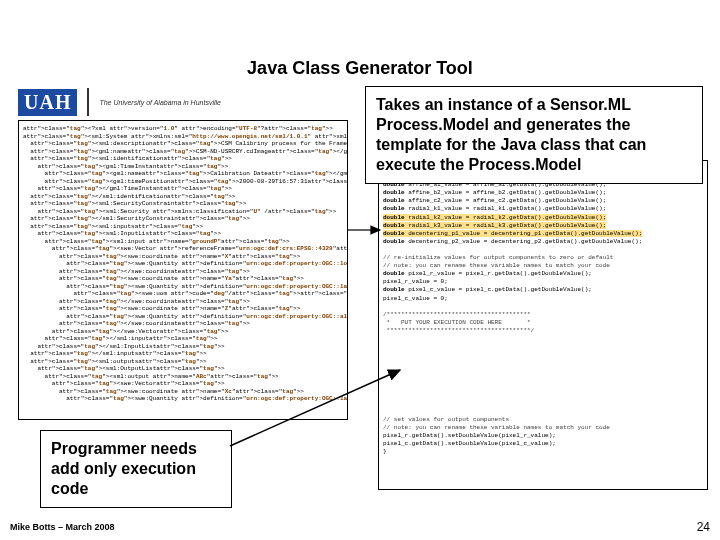  Describe the element at coordinates (48, 102) in the screenshot. I see `logo-mark: UAH` at that location.